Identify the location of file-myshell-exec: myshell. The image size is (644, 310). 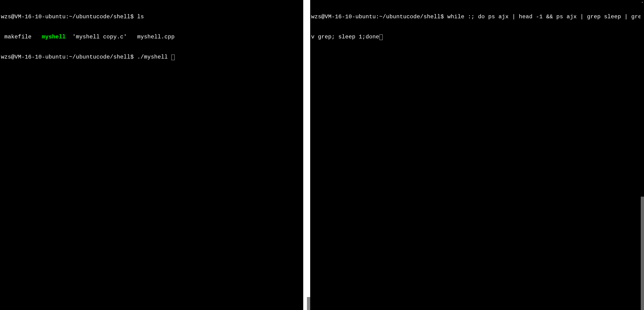
(54, 37).